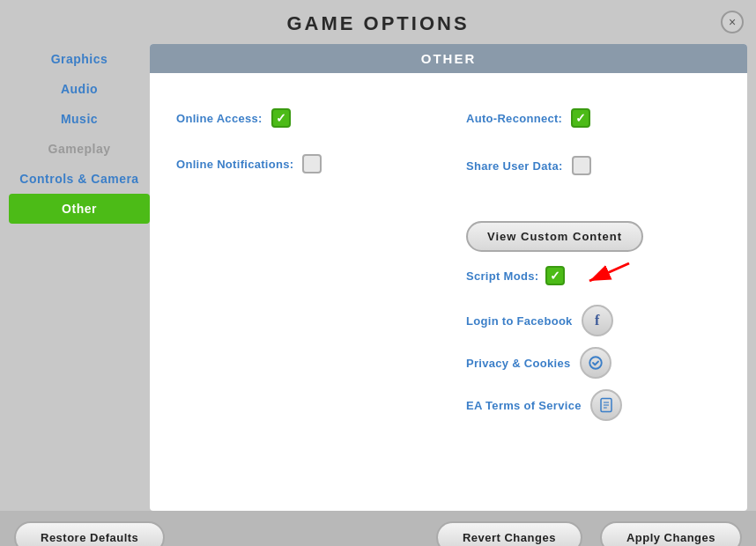  Describe the element at coordinates (79, 89) in the screenshot. I see `sidebar-item-audio: Audio` at that location.